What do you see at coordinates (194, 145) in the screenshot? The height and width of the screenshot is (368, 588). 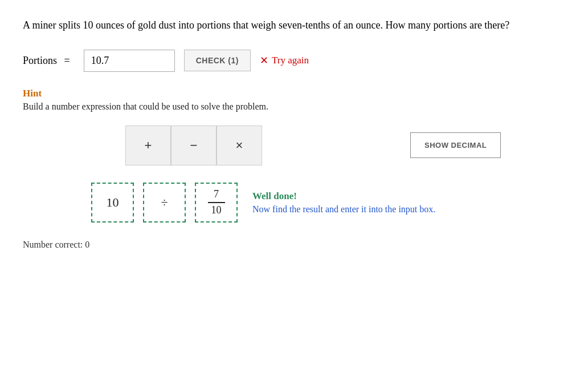 I see `ops-group: + − ×` at bounding box center [194, 145].